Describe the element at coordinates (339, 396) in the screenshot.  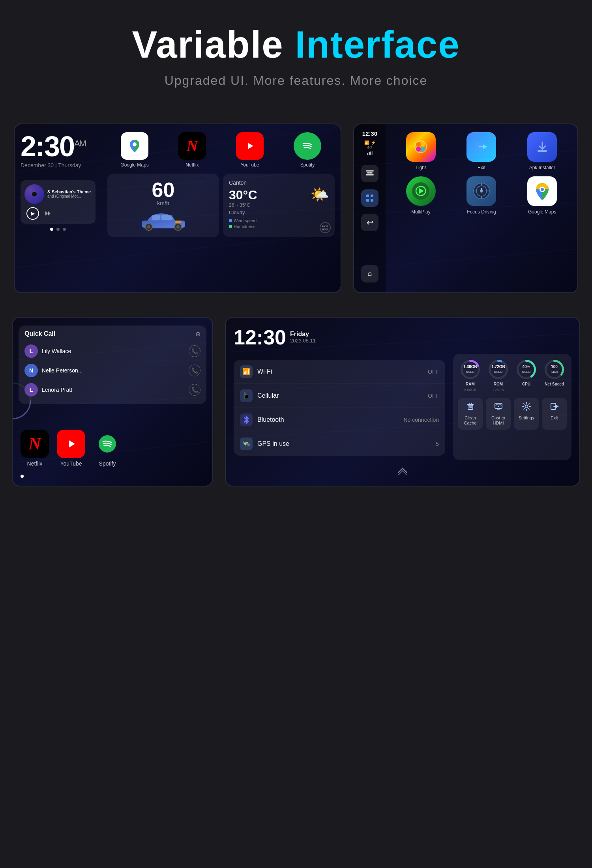
I see `toggle-cellular: 📱 Cellular OFF` at that location.